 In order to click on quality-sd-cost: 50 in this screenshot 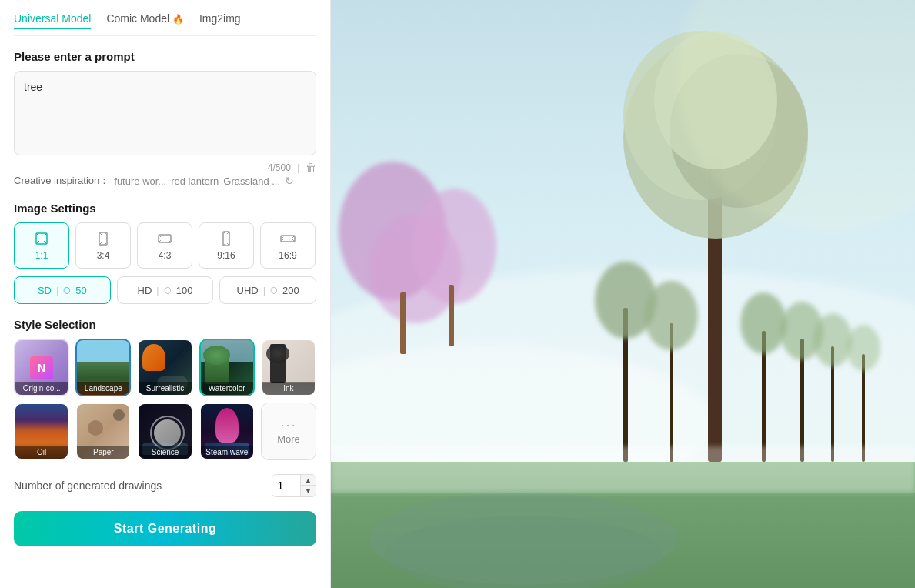, I will do `click(81, 291)`.